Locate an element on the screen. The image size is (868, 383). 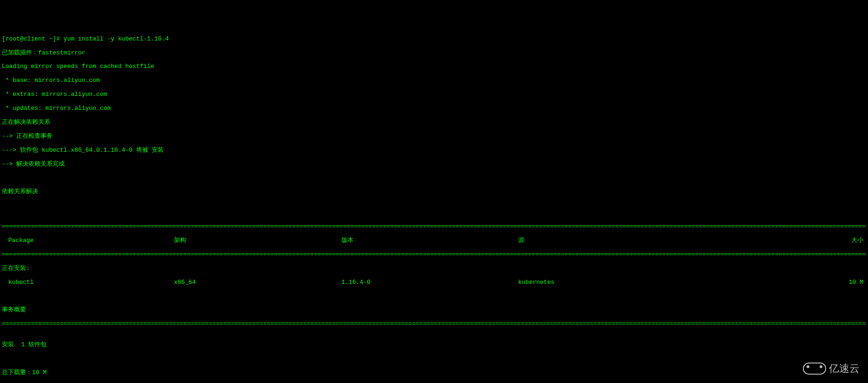
pre-header-line-7: ---> 软件包 kubectl.x86_64.0.1.16.4-0 将被 安装 is located at coordinates (434, 151).